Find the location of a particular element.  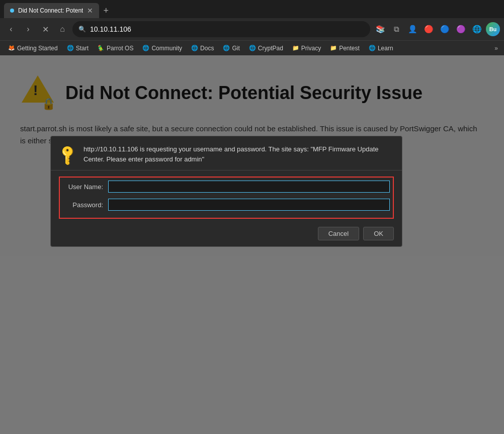

extension3-button: 🟣 is located at coordinates (461, 29).